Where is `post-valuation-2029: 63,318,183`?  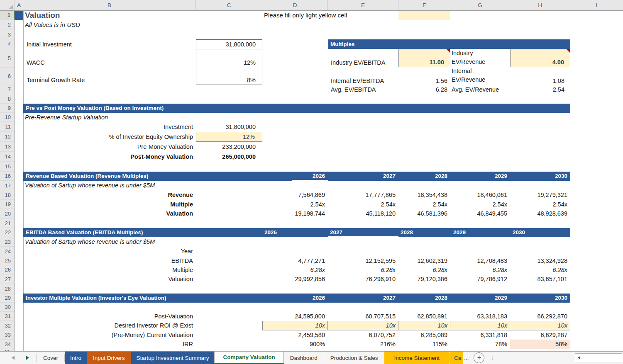
post-valuation-2029: 63,318,183 is located at coordinates (479, 316).